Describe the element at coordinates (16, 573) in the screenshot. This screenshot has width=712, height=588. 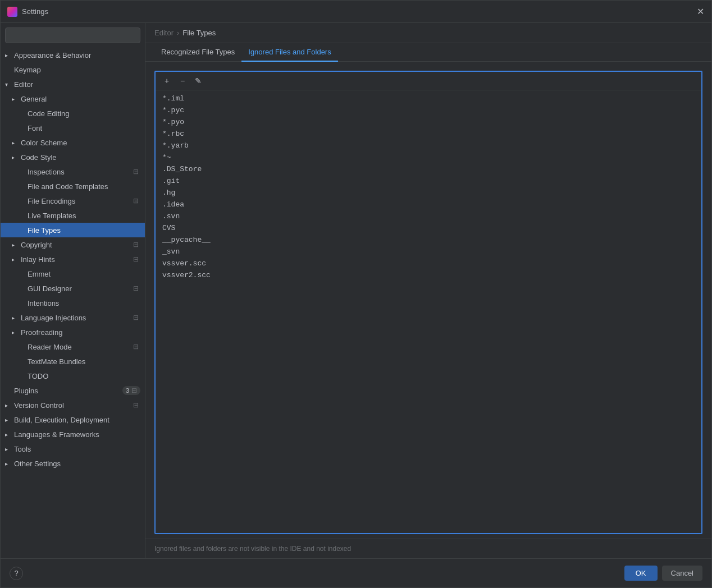
I see `footer-left: ?` at that location.